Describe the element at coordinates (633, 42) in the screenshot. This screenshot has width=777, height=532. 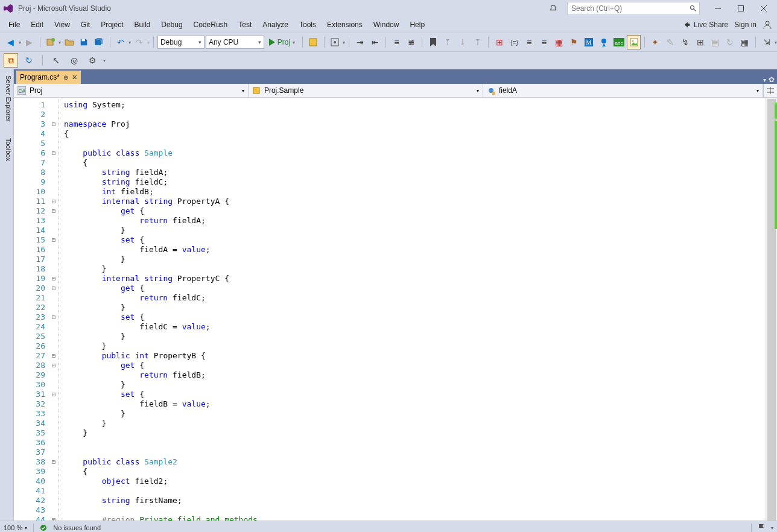
I see `tb-cr-image` at that location.